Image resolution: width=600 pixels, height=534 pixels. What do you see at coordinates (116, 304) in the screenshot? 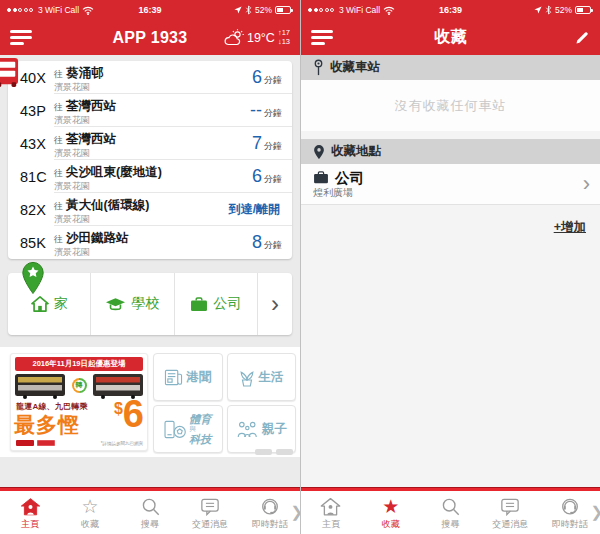
I see `school-icon` at bounding box center [116, 304].